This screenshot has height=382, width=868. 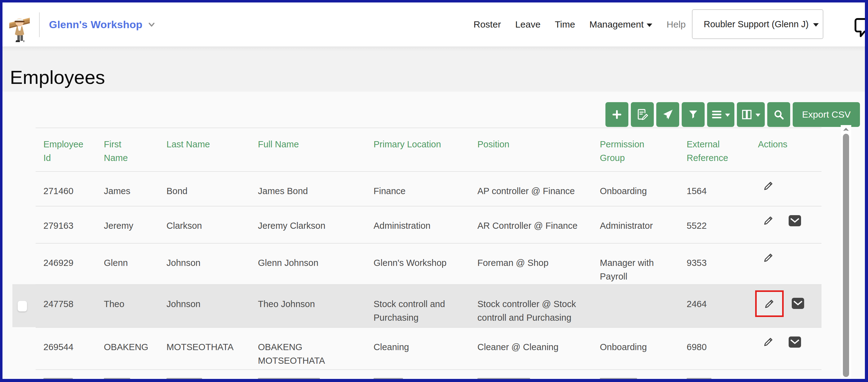 What do you see at coordinates (642, 114) in the screenshot?
I see `form-edit-icon` at bounding box center [642, 114].